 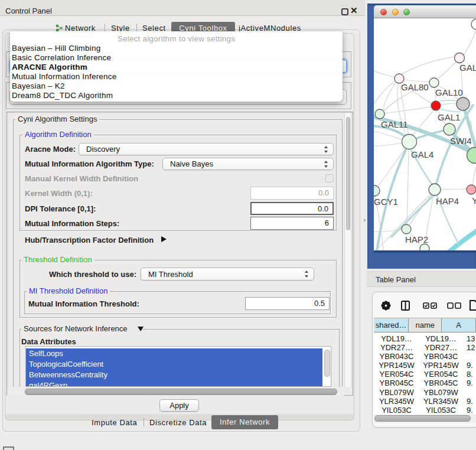 I want to click on hub-expand-arrow-icon, so click(x=164, y=239).